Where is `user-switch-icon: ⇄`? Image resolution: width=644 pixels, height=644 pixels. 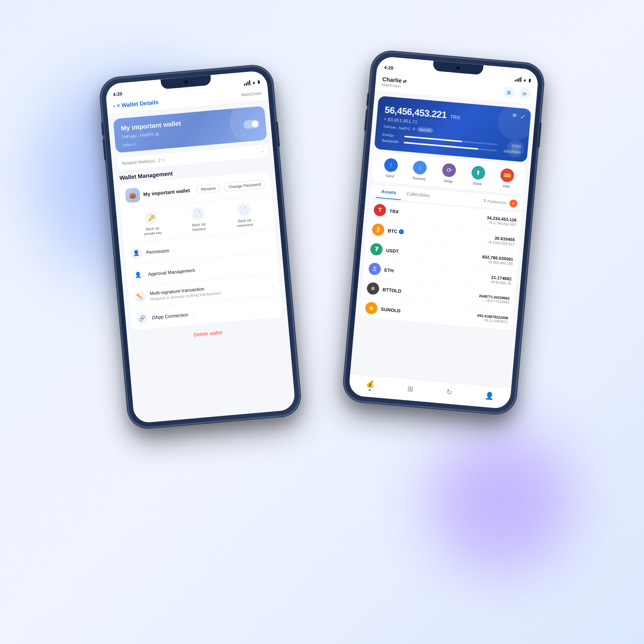
user-switch-icon: ⇄ is located at coordinates (405, 82).